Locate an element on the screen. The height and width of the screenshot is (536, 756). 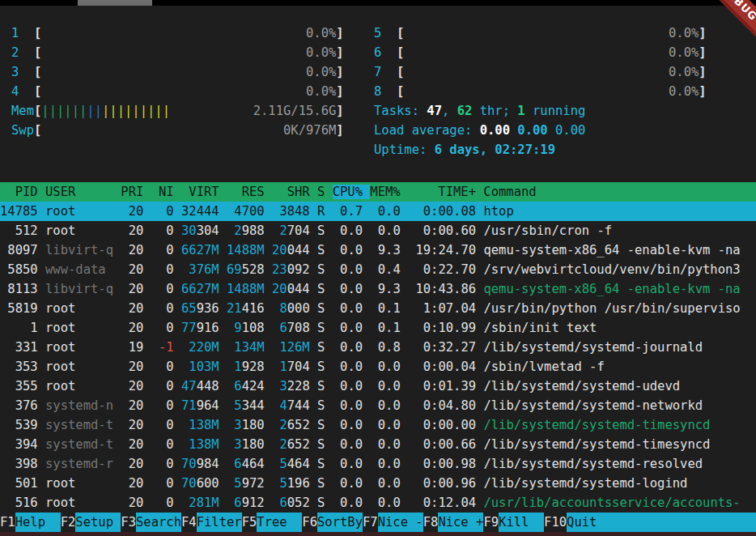
cpu-meter-5: 5 [ 0.0%] is located at coordinates (541, 33).